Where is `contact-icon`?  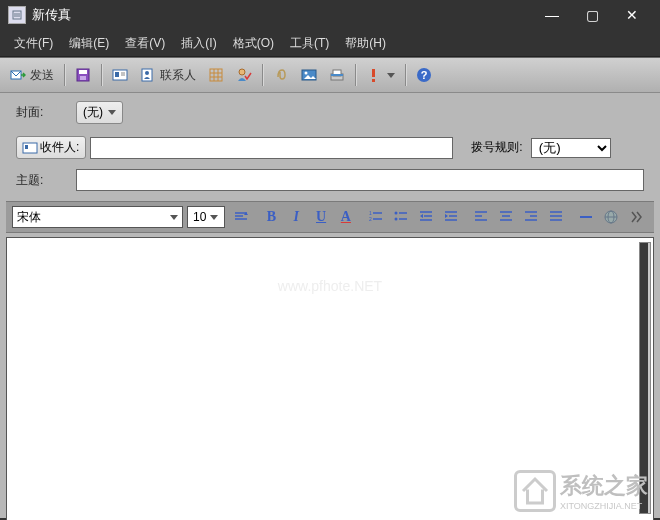 contact-icon is located at coordinates (30, 148).